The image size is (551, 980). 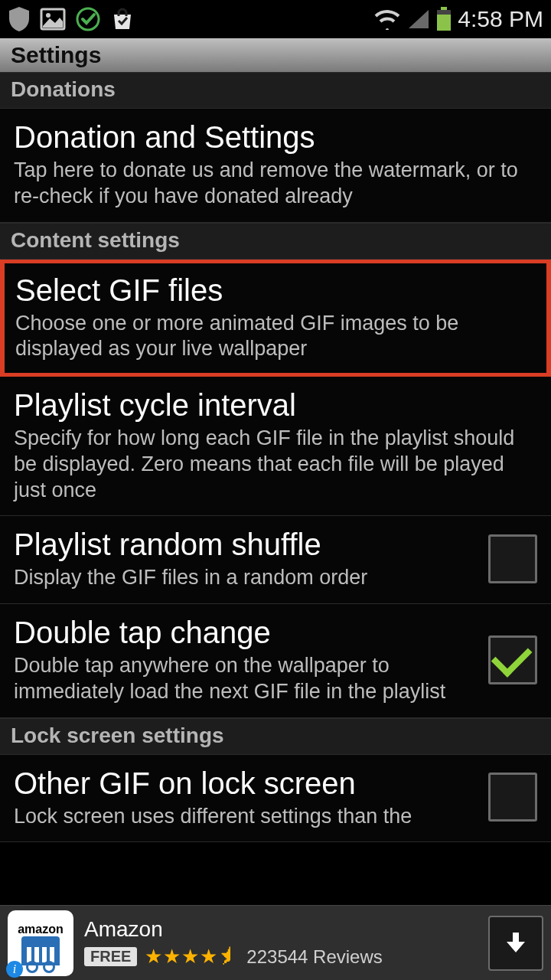 I want to click on cell-signal-icon, so click(x=419, y=19).